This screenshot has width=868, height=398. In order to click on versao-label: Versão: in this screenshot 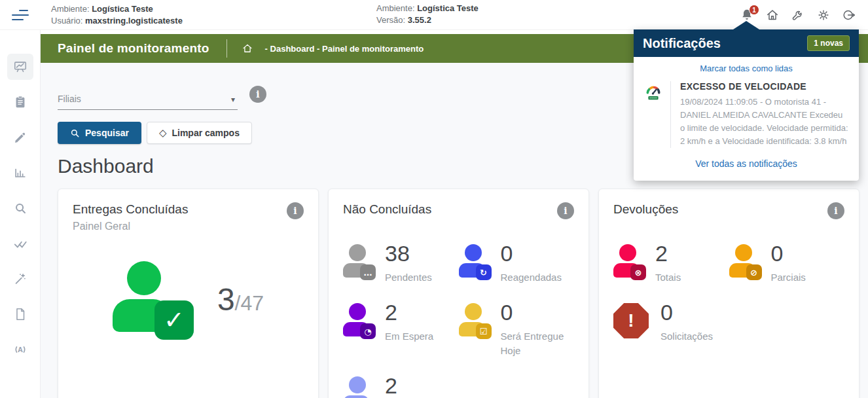, I will do `click(391, 20)`.